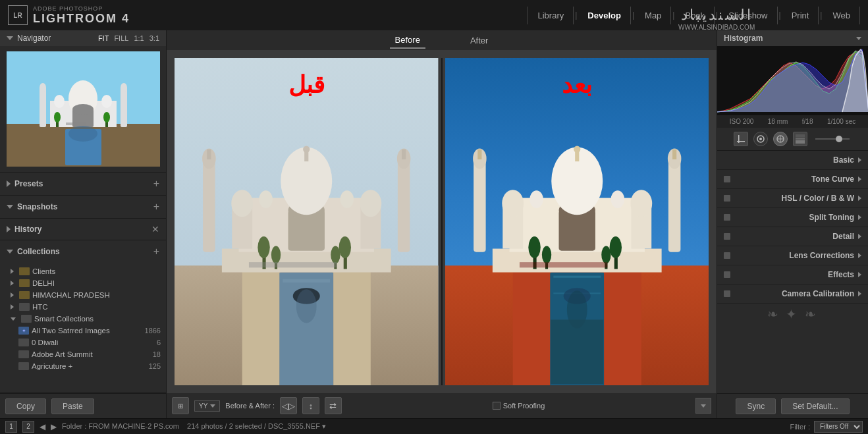 The height and width of the screenshot is (434, 868). I want to click on collections-add-btn: +, so click(157, 252).